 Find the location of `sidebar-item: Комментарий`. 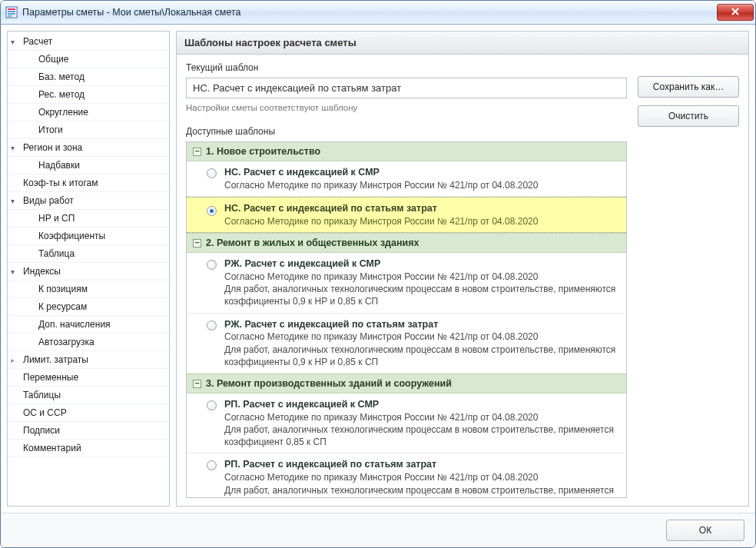

sidebar-item: Комментарий is located at coordinates (88, 449).